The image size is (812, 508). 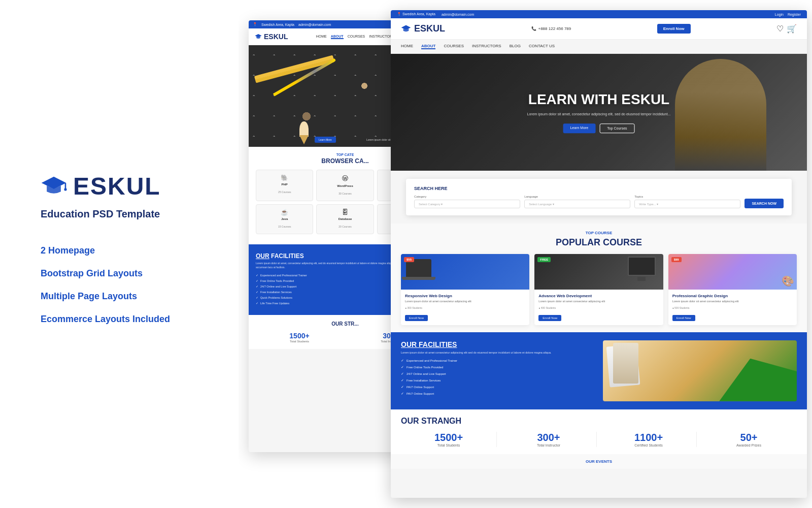 What do you see at coordinates (649, 439) in the screenshot?
I see `rss-str-certified: 1100+ Certified Students` at bounding box center [649, 439].